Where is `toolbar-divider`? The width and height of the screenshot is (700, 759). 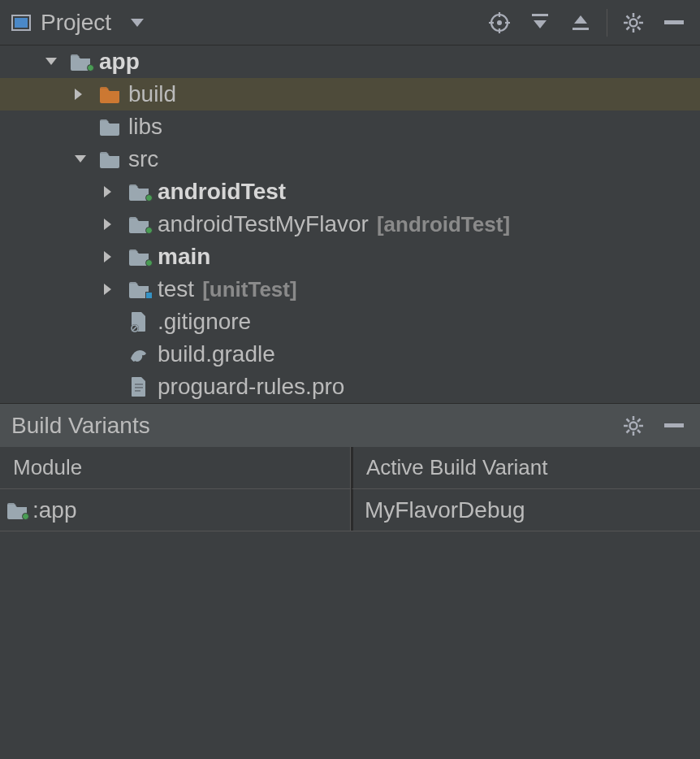 toolbar-divider is located at coordinates (607, 23).